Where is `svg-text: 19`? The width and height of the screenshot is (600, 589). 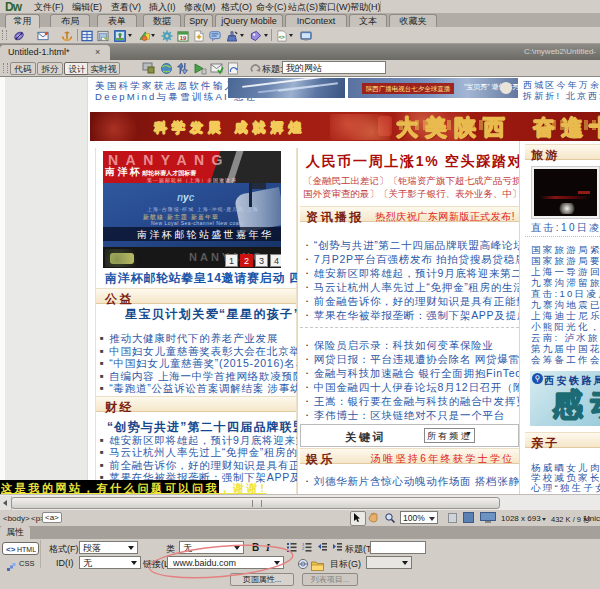 svg-text: 19 is located at coordinates (184, 38).